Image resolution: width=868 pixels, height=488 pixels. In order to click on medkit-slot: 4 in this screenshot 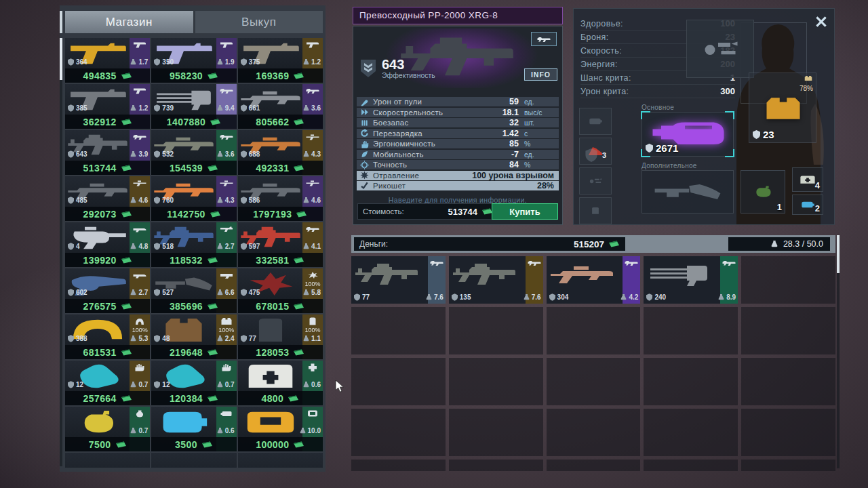, I will do `click(808, 180)`.